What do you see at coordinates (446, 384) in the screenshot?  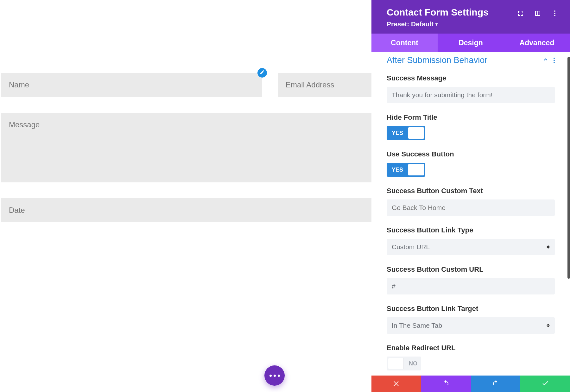 I see `undo-button` at bounding box center [446, 384].